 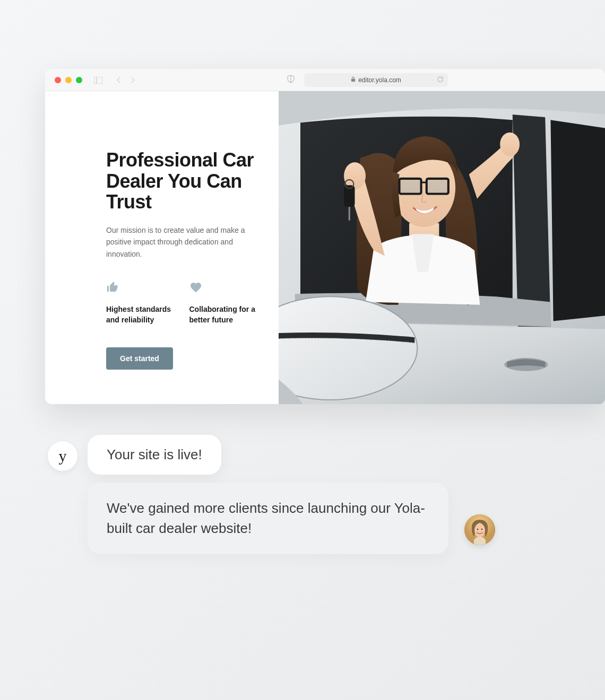 I want to click on nav-arrows, so click(x=126, y=80).